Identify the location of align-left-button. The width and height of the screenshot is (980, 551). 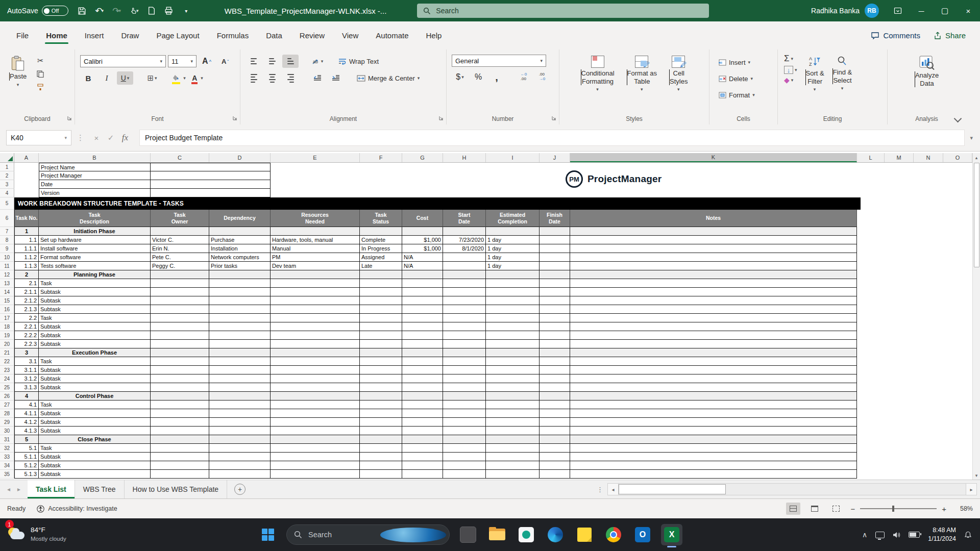
(254, 78).